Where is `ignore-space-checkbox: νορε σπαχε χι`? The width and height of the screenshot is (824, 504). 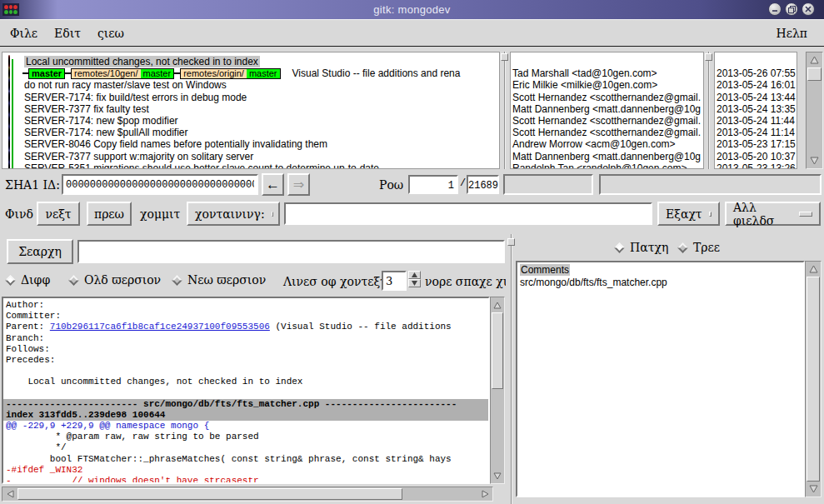
ignore-space-checkbox: νορε σπαχε χι is located at coordinates (465, 282).